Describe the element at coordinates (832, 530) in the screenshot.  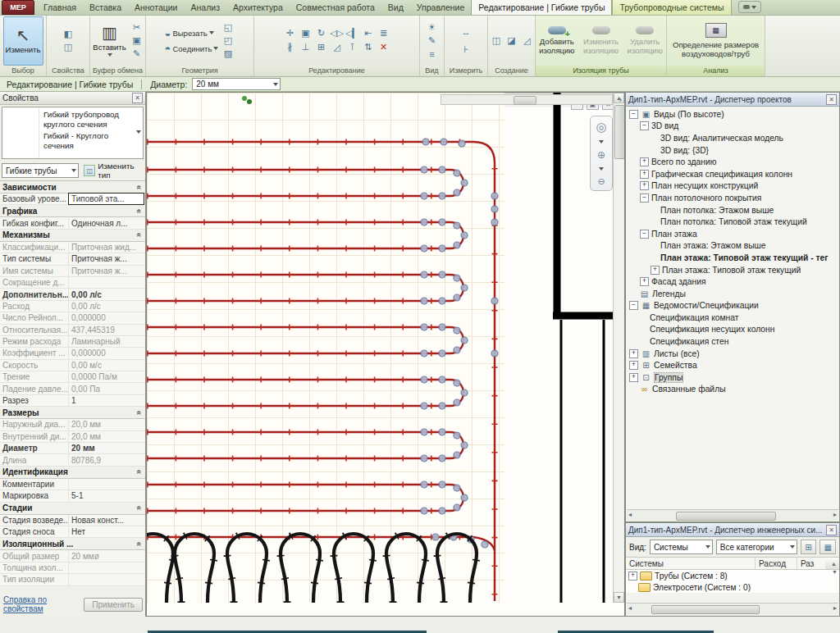
I see `close-icon: ✕` at that location.